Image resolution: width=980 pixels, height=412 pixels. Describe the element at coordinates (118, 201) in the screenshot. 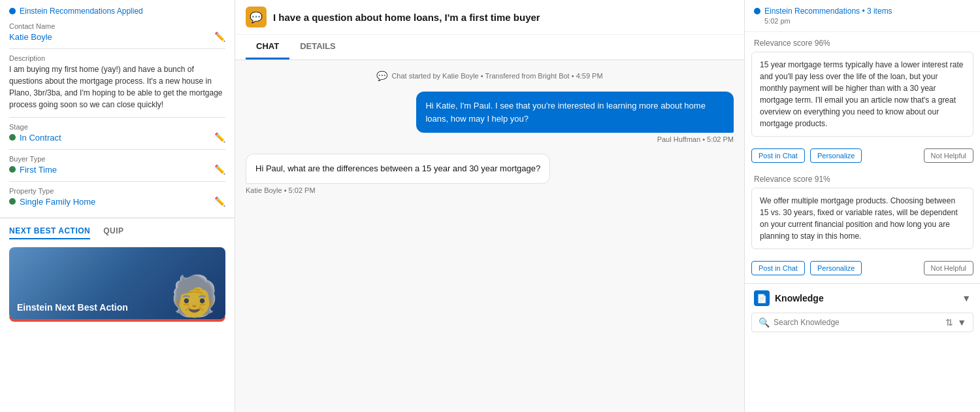

I see `property-type-value: Single Family Home ✏️` at that location.